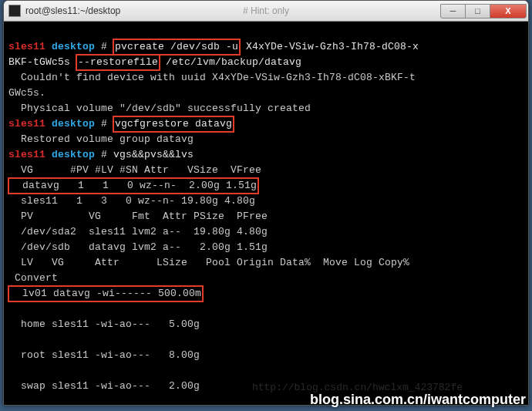 The image size is (532, 411). I want to click on pvs-row: /dev/sda2 sles11 lvm2 a-- 19.80g 4.80g, so click(138, 231).